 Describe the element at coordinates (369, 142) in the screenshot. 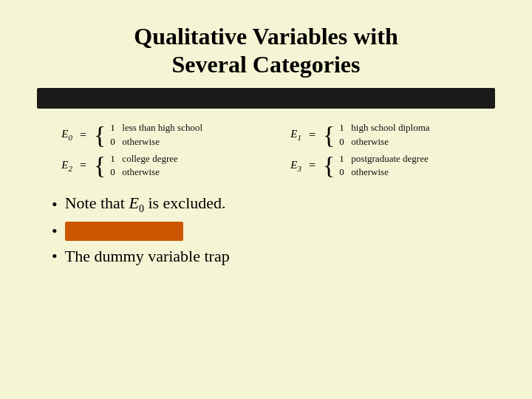

I see `eq-e1-case2-text: otherwise` at that location.